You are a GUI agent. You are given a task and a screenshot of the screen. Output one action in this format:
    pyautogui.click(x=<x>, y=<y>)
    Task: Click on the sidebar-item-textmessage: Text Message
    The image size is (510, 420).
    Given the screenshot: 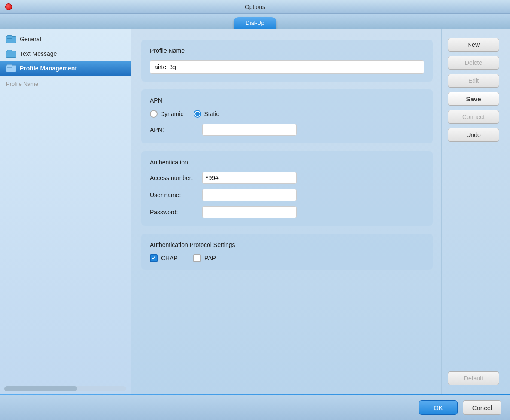 What is the action you would take?
    pyautogui.click(x=65, y=54)
    